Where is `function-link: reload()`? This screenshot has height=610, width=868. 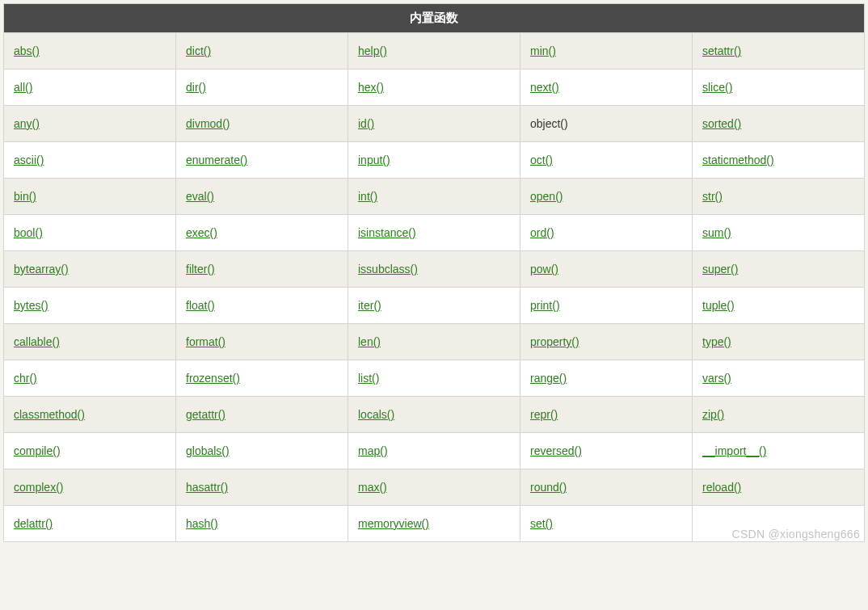 function-link: reload() is located at coordinates (722, 487).